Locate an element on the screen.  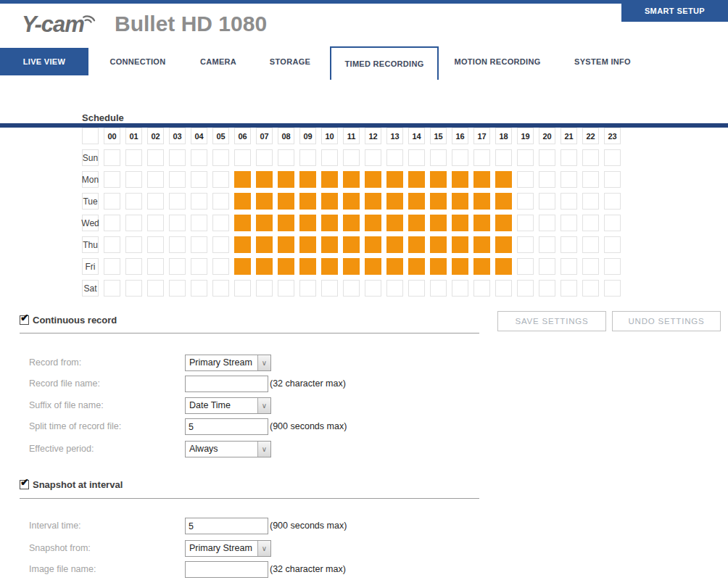
tab-storage: STORAGE is located at coordinates (290, 62).